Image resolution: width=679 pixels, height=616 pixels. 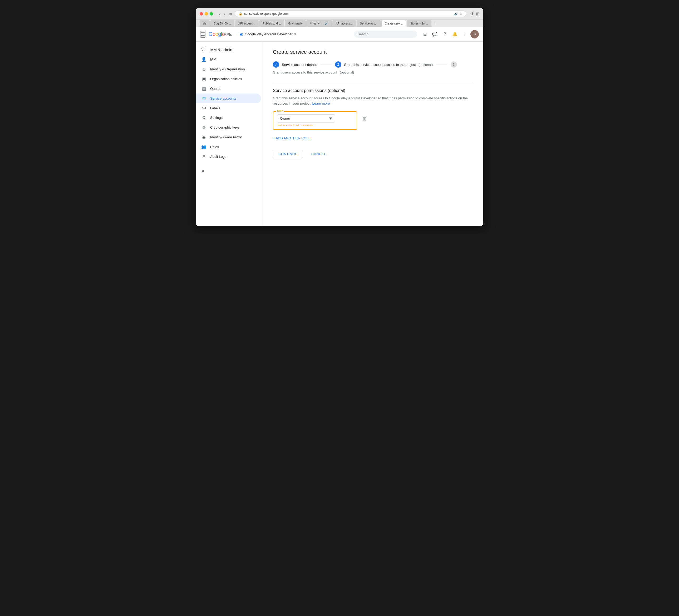 I want to click on new-tab-button: +, so click(x=435, y=23).